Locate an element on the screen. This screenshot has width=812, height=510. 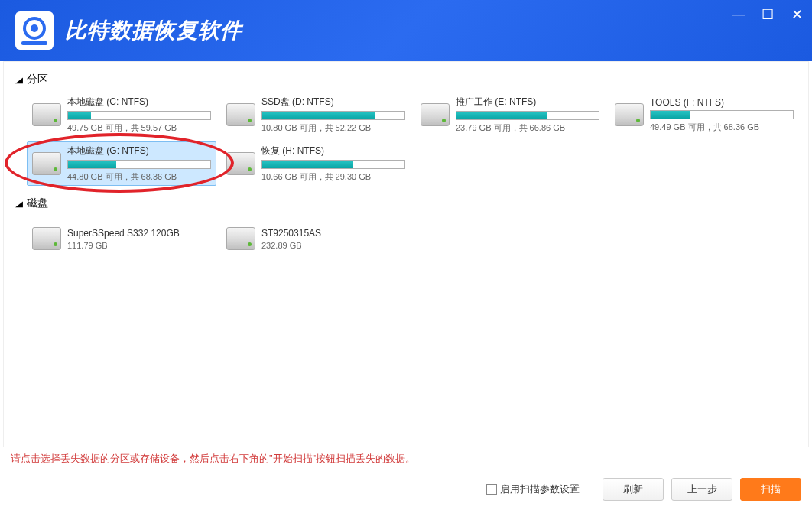
maximize-button: ☐ is located at coordinates (768, 15).